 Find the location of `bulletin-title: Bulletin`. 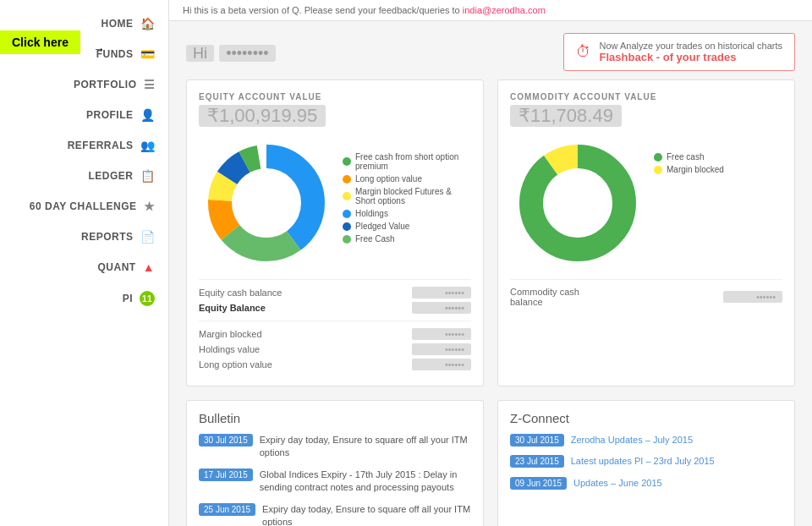

bulletin-title: Bulletin is located at coordinates (335, 418).